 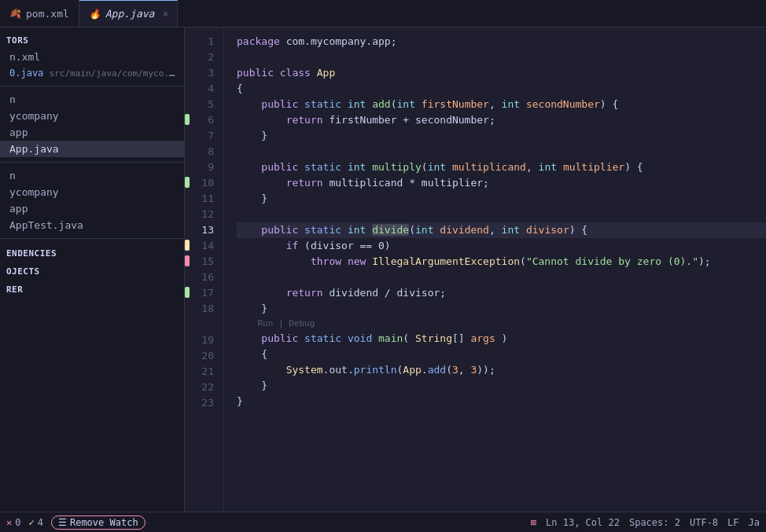 What do you see at coordinates (502, 105) in the screenshot?
I see `code-line-5: public static int add(int firstNumber, i…` at bounding box center [502, 105].